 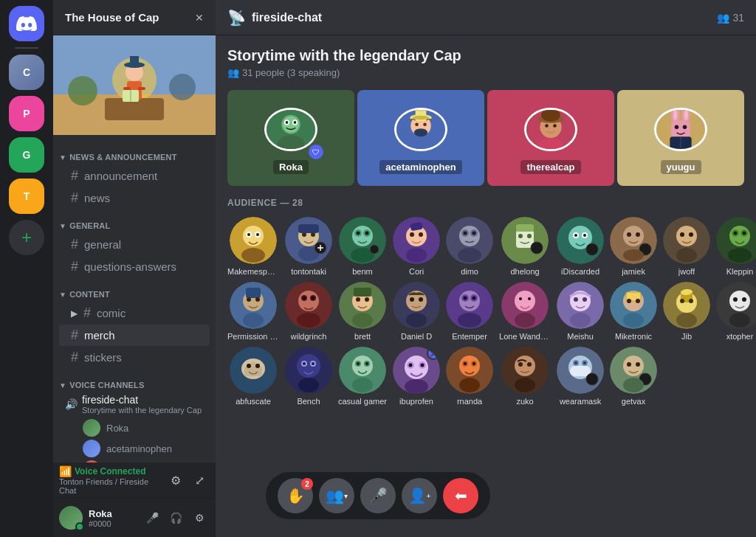 What do you see at coordinates (253, 311) in the screenshot?
I see `audience-member-permissionman: Permission Man` at bounding box center [253, 311].